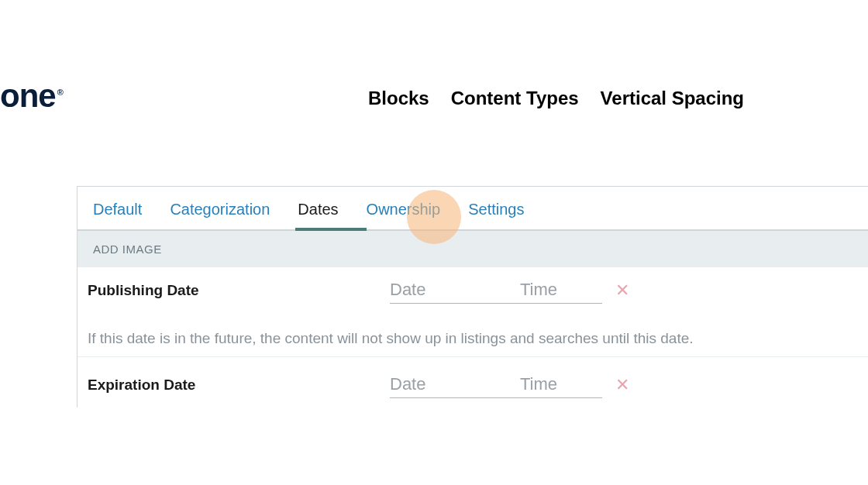  Describe the element at coordinates (220, 209) in the screenshot. I see `tab-categorization: Categorization` at that location.